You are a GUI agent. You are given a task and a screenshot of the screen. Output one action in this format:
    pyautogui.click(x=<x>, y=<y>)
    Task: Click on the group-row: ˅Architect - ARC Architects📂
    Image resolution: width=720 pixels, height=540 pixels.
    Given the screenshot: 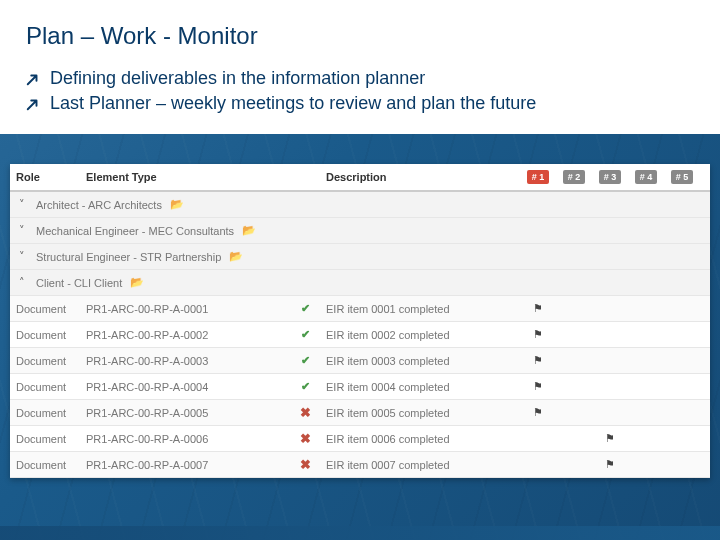 What is the action you would take?
    pyautogui.click(x=360, y=205)
    